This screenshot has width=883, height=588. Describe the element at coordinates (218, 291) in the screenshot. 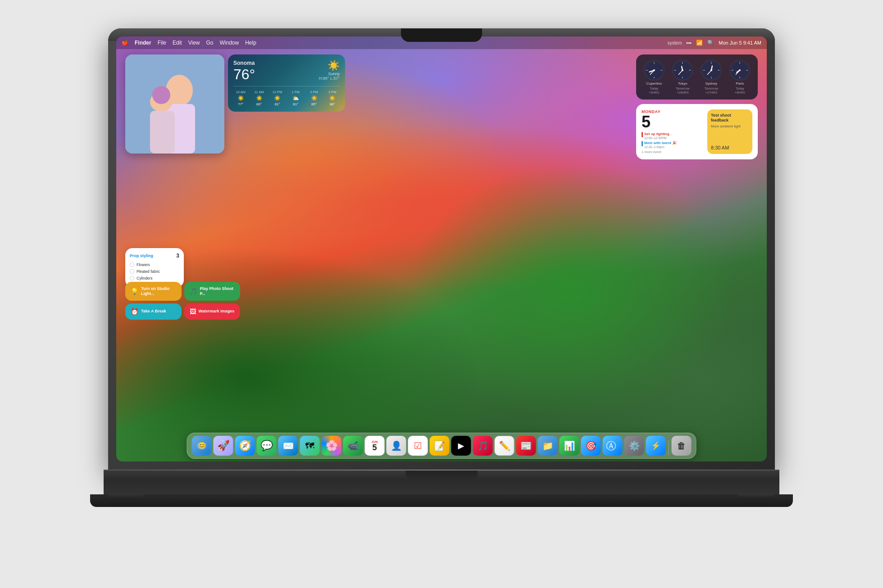

I see `shortcut-music-label: Play Photo Shoot P...` at that location.